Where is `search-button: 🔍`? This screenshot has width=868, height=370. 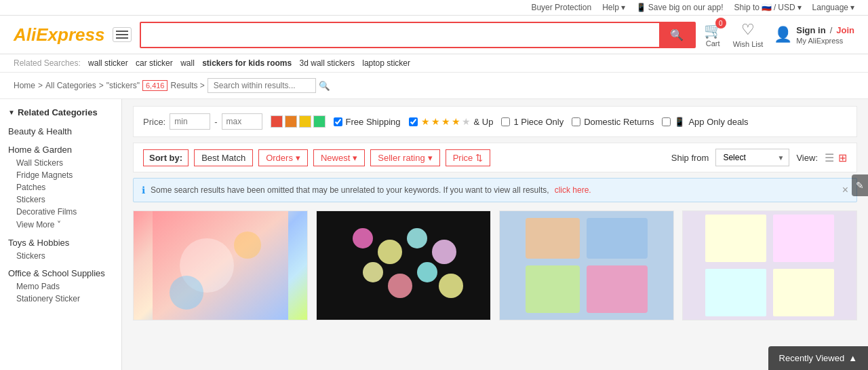 search-button: 🔍 is located at coordinates (677, 35).